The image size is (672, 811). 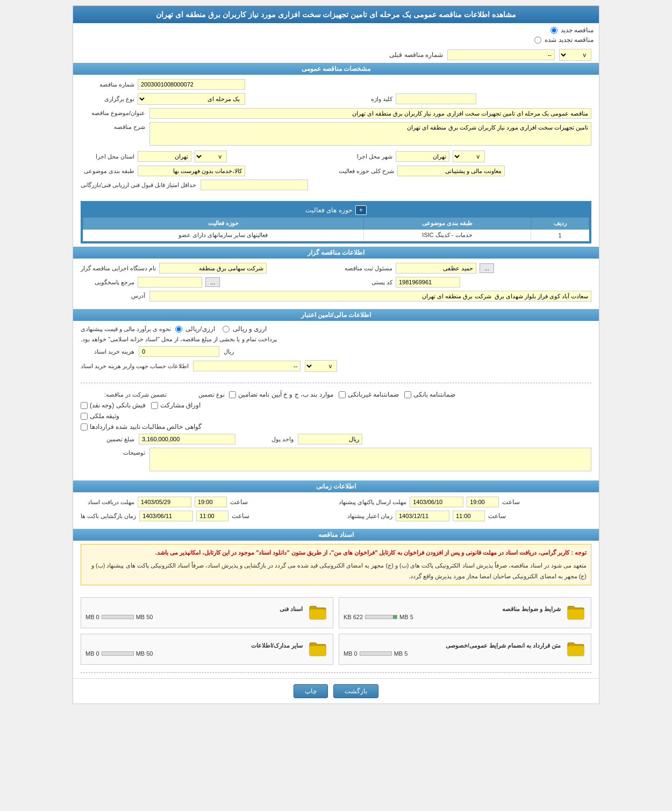 I want to click on notes-textarea, so click(x=370, y=460).